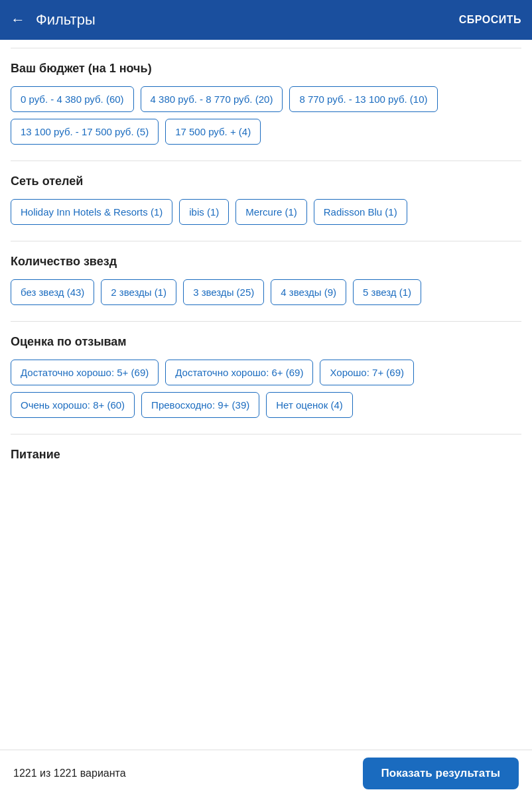  I want to click on stars-tag-4: 5 звезд (1), so click(387, 292).